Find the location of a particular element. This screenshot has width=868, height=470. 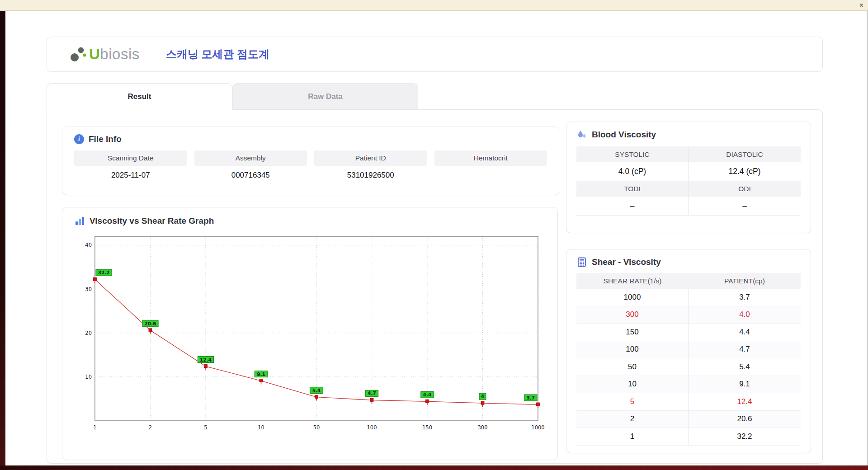

svg-text: 32.2 is located at coordinates (104, 273).